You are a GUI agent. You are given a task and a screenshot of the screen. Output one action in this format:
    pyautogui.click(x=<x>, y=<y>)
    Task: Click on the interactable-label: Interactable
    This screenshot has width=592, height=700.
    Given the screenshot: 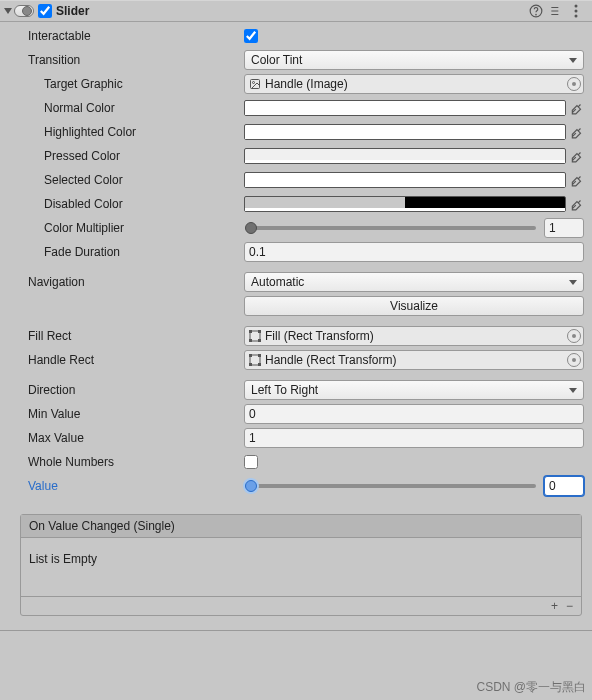 What is the action you would take?
    pyautogui.click(x=126, y=36)
    